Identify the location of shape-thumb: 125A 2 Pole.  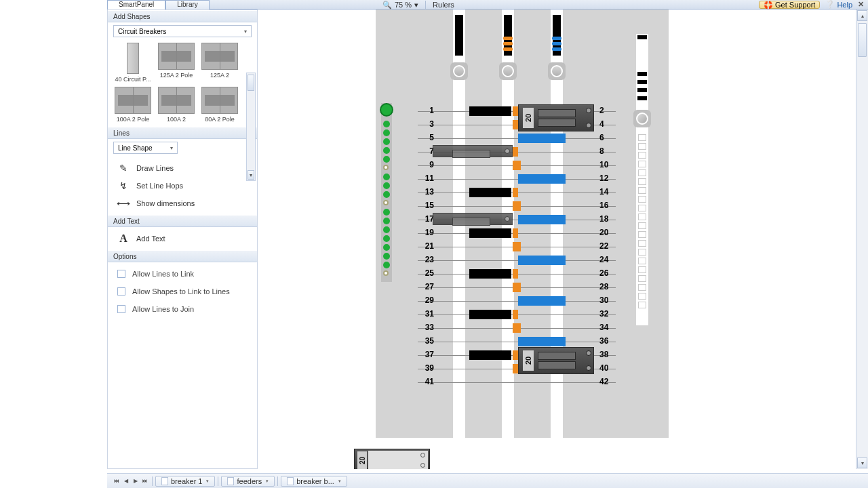
(176, 62).